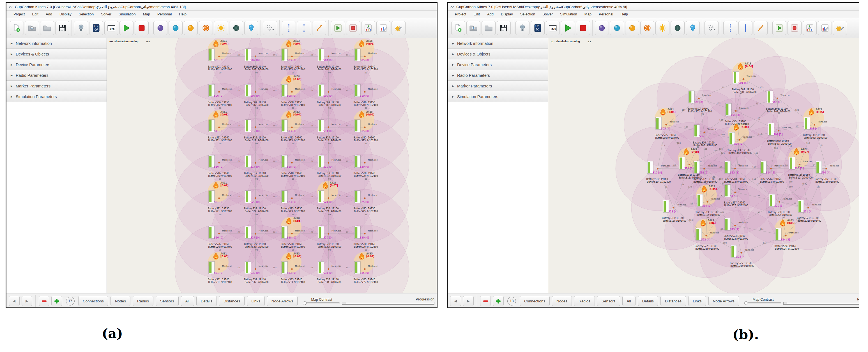 Image resolution: width=868 pixels, height=352 pixels. Describe the element at coordinates (583, 28) in the screenshot. I see `stop-simulation-button` at that location.